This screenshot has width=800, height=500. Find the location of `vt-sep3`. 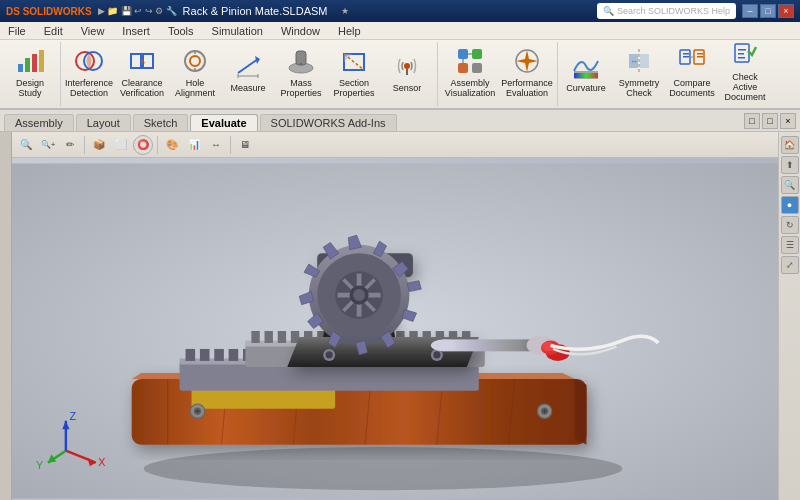

vt-sep3 is located at coordinates (230, 145).